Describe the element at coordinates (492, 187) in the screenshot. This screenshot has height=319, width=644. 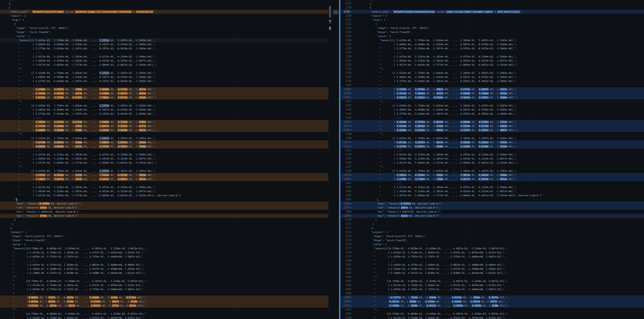
I see `code-line: 1162 " [ 2.0172e-04, -5.2145e-04, -1.185…` at that location.